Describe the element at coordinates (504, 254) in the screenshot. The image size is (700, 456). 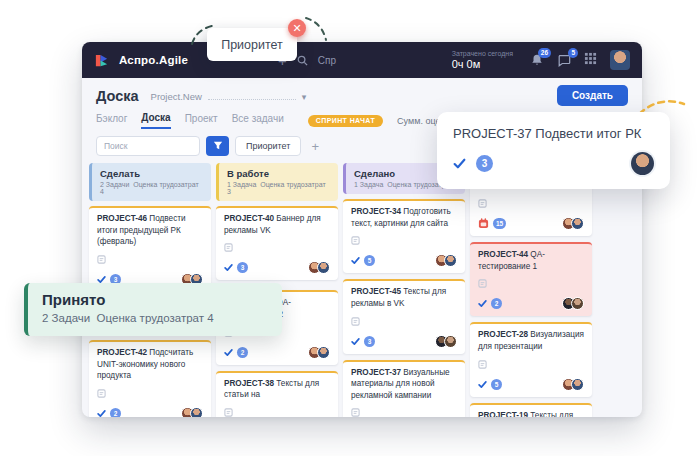
I see `card-code: PROJECT-44` at that location.